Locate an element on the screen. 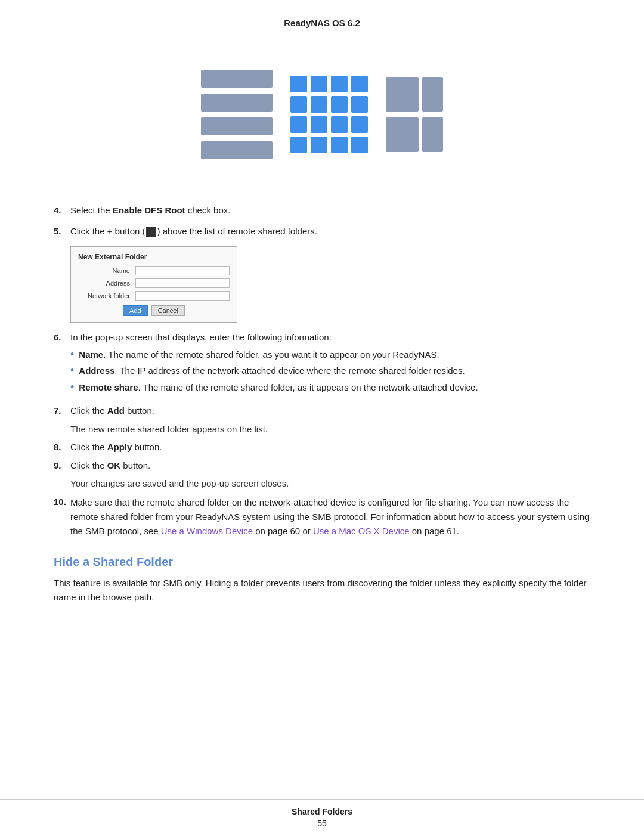 This screenshot has height=833, width=644. step-10-content: Make sure that the remote shared folder … is located at coordinates (330, 517).